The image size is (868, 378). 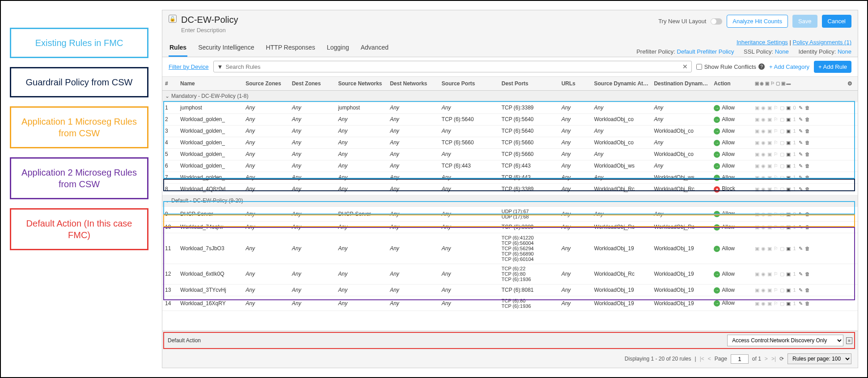 What do you see at coordinates (799, 214) in the screenshot?
I see `row-status-icons: ▣◉▣⚐▢▣0✎🗑` at bounding box center [799, 214].